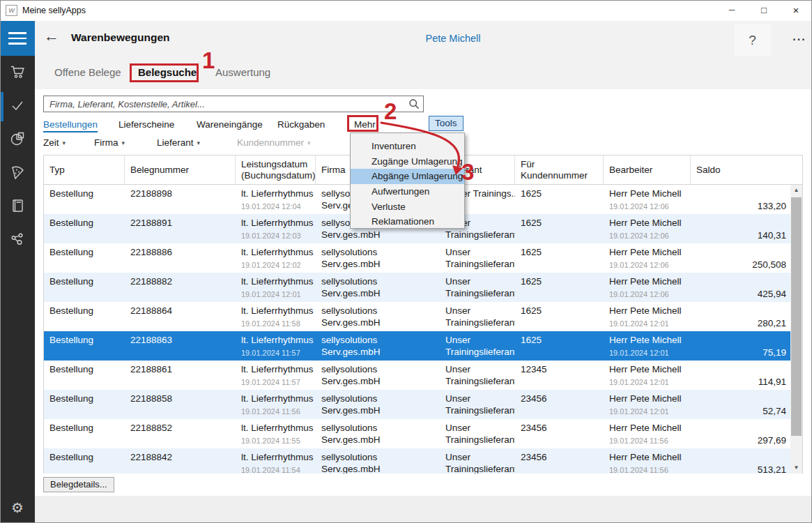  I want to click on table-row: Bestellung22188858lt. Lieferrhythmus19.0…, so click(418, 404).